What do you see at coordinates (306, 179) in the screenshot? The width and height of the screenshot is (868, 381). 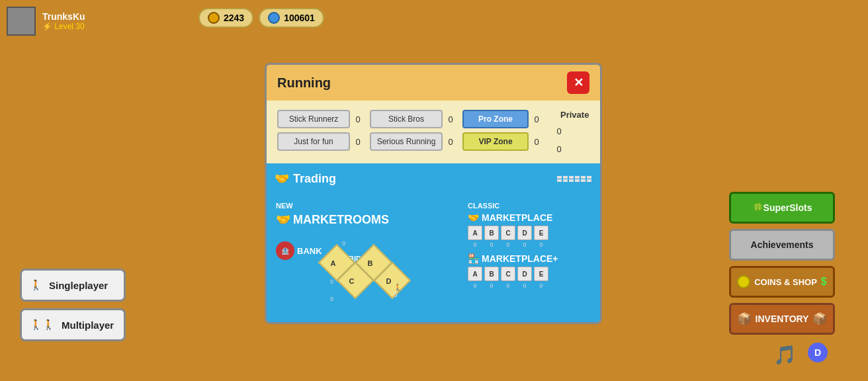 I see `trading-title: 🤝 Trading` at bounding box center [306, 179].